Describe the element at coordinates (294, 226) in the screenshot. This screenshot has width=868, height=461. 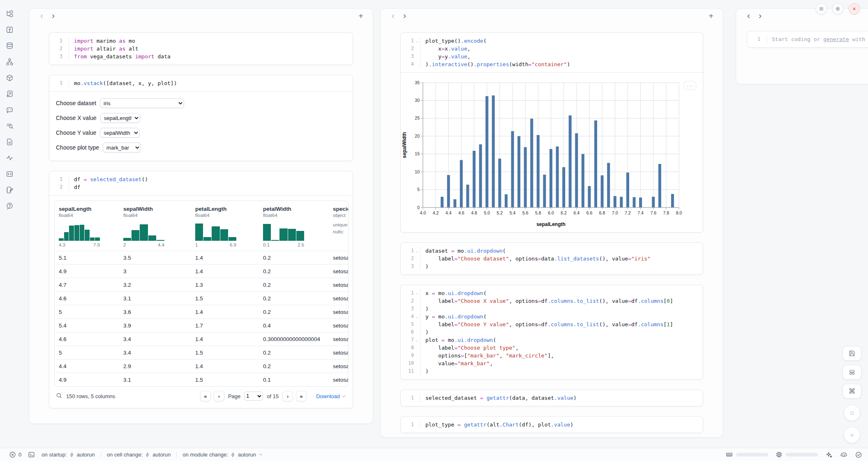
I see `table-column-header: petalWidthfloat640.12.5` at that location.